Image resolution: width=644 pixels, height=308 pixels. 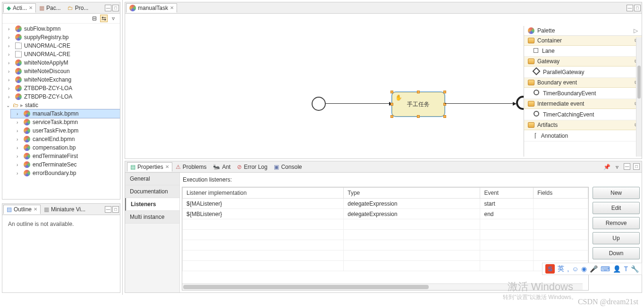 What do you see at coordinates (65, 139) in the screenshot?
I see `tree-file: ›cancelEnd.bpmn` at bounding box center [65, 139].